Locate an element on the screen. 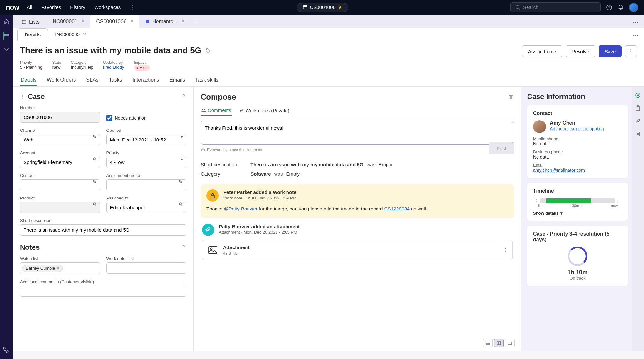 The image size is (644, 359). logo: now is located at coordinates (12, 7).